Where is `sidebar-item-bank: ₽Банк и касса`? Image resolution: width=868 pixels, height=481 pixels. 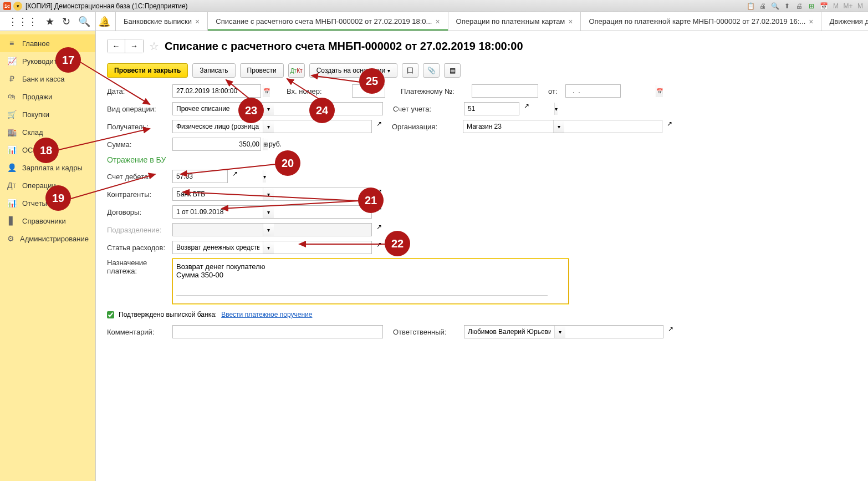 sidebar-item-bank: ₽Банк и касса is located at coordinates (48, 79).